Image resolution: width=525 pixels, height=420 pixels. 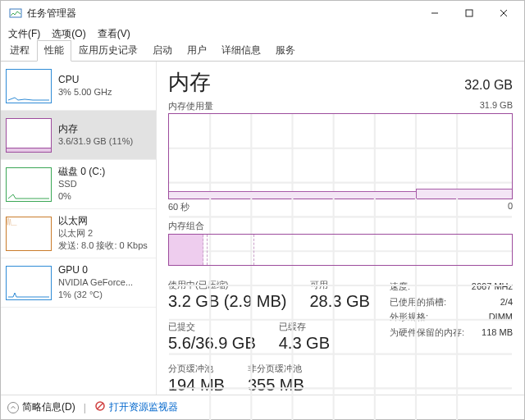 What do you see at coordinates (108, 51) in the screenshot?
I see `tab-app-history: 应用历史记录` at bounding box center [108, 51].